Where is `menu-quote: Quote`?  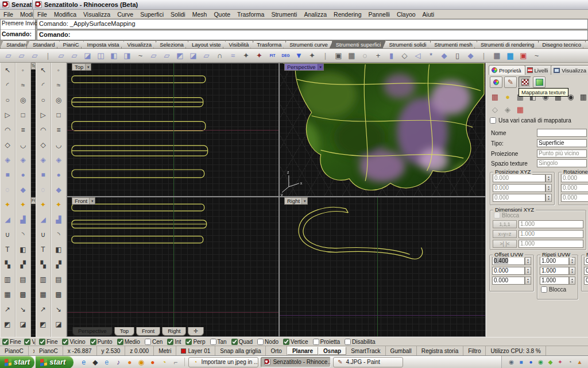 menu-quote: Quote is located at coordinates (222, 14).